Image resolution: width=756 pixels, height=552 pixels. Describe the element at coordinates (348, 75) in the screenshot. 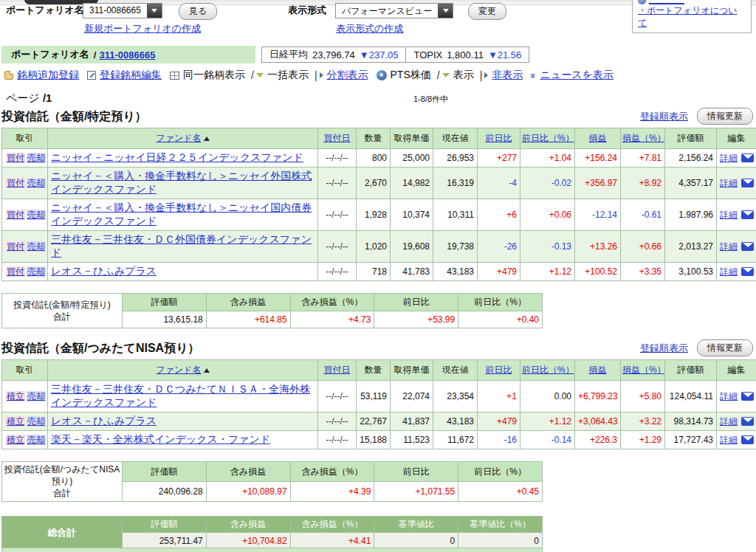

I see `split-view-link: 分割表示` at that location.